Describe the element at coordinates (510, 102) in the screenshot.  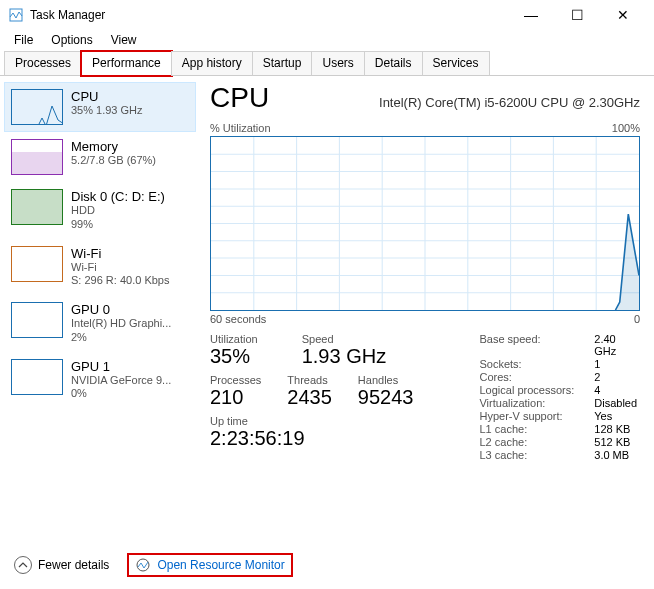
I see `cpu-model: Intel(R) Core(TM) i5-6200U CPU @ 2.30GHz` at that location.